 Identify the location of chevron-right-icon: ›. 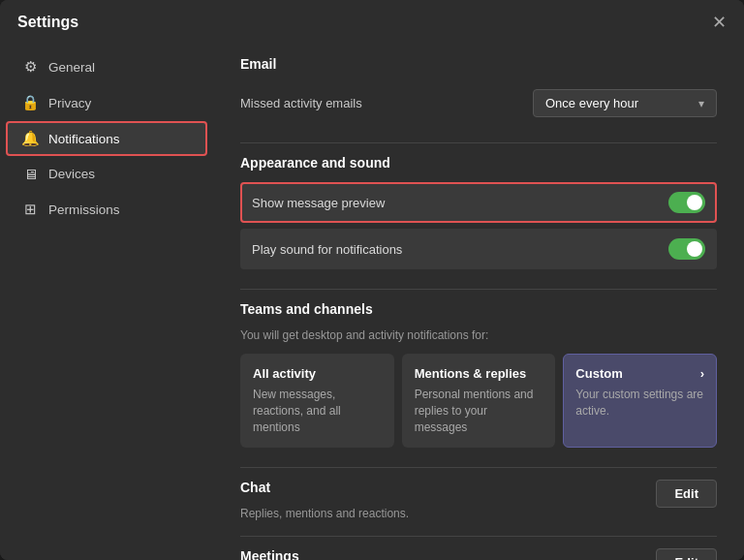
(702, 374).